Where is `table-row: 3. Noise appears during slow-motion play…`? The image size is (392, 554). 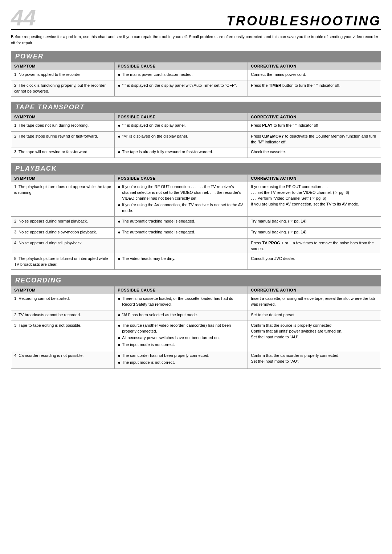
table-row: 3. Noise appears during slow-motion play… is located at coordinates (196, 233).